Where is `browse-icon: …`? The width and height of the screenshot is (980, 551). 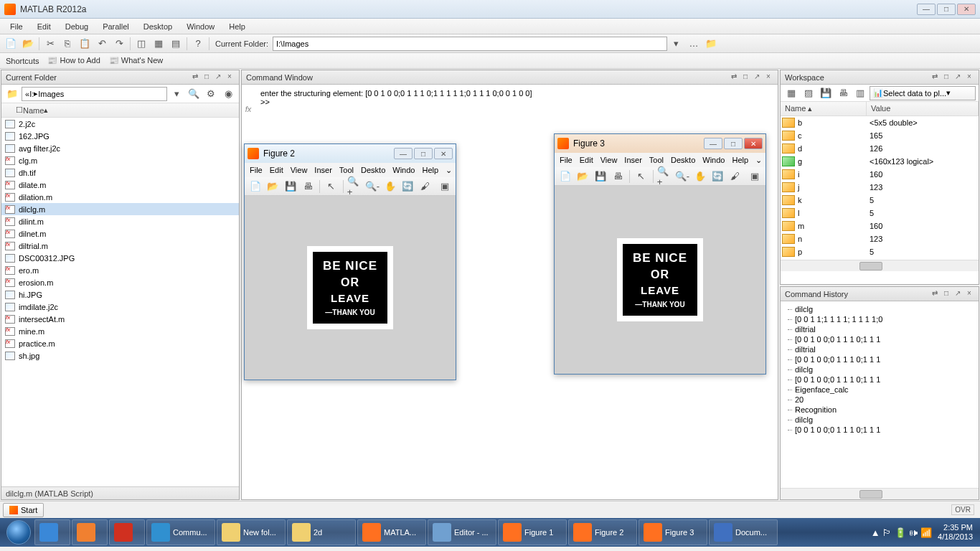 browse-icon: … is located at coordinates (694, 44).